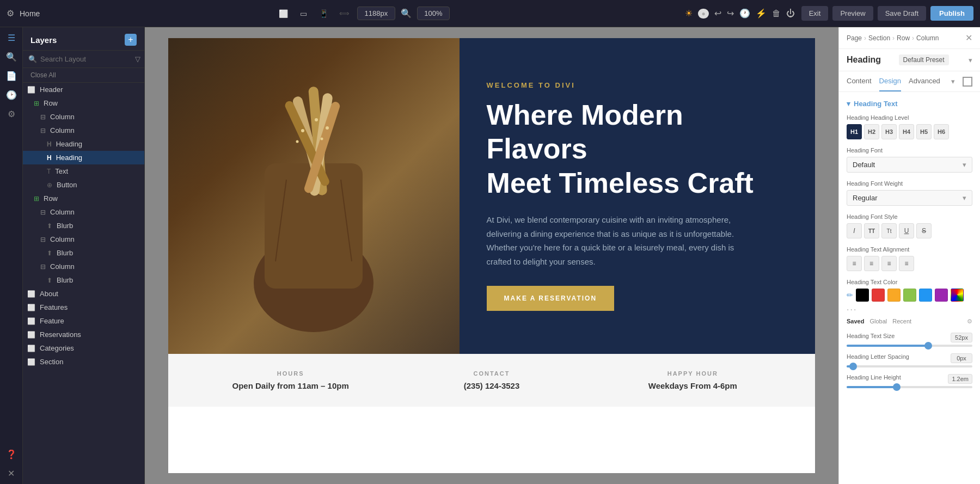 The height and width of the screenshot is (484, 980). What do you see at coordinates (84, 294) in the screenshot?
I see `layer-about: ⬜ About` at bounding box center [84, 294].